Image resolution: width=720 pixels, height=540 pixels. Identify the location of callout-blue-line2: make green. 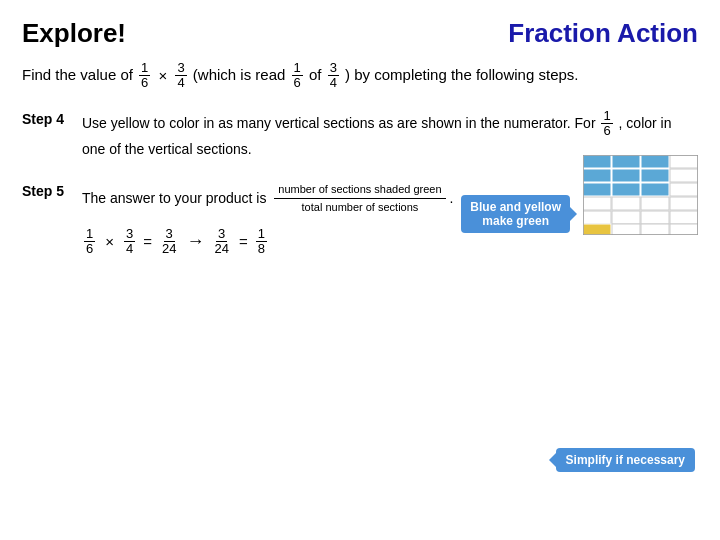
(516, 221).